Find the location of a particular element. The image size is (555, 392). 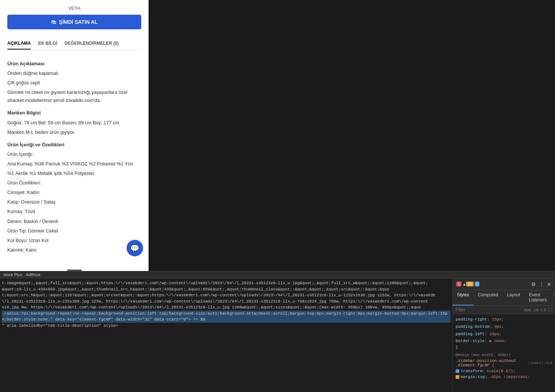

adblock-item1: block Plus is located at coordinates (13, 275).